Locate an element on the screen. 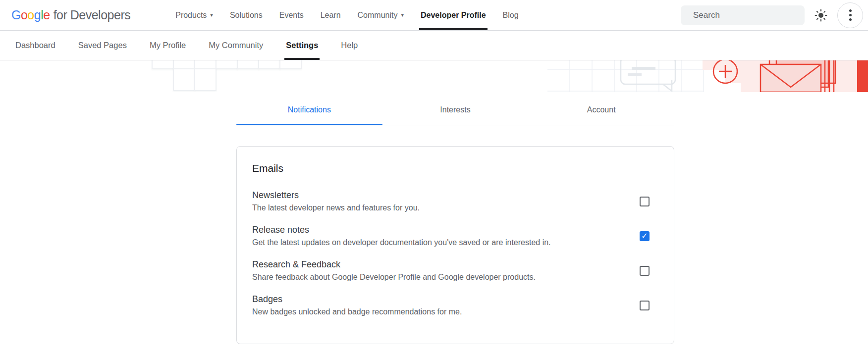 The image size is (868, 357). header-actions is located at coordinates (768, 15).